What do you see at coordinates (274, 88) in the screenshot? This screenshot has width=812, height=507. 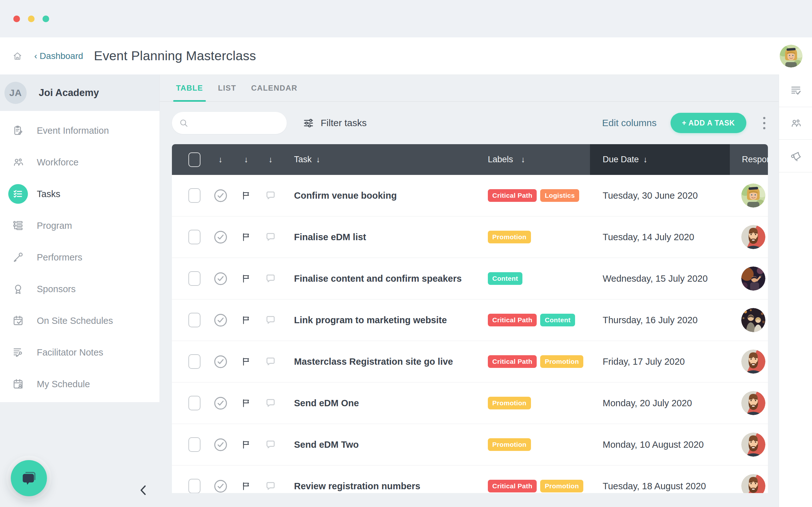 I see `tab-calendar: CALENDAR` at bounding box center [274, 88].